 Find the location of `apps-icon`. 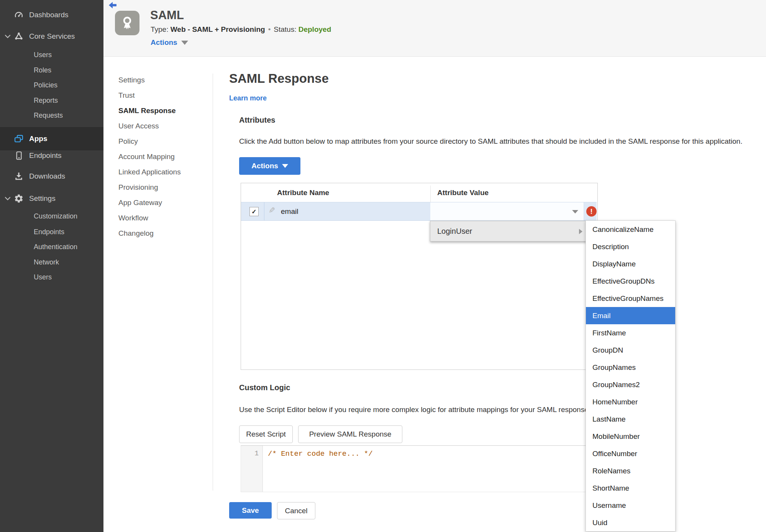

apps-icon is located at coordinates (19, 139).